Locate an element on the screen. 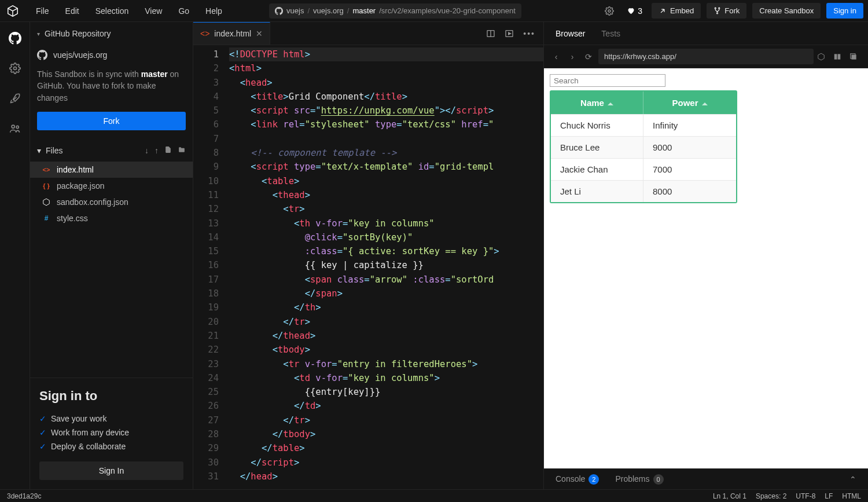 The height and width of the screenshot is (502, 868). problems-tab: Problems0 is located at coordinates (639, 479).